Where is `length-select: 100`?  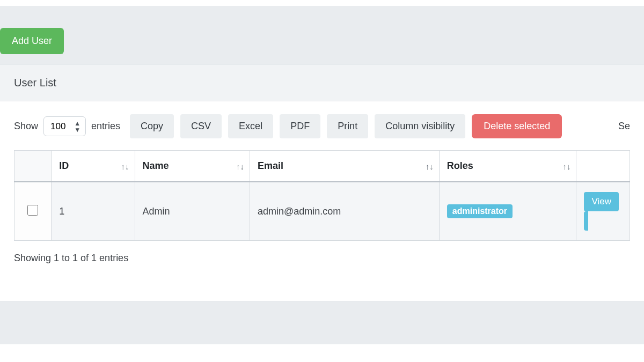
length-select: 100 is located at coordinates (64, 127).